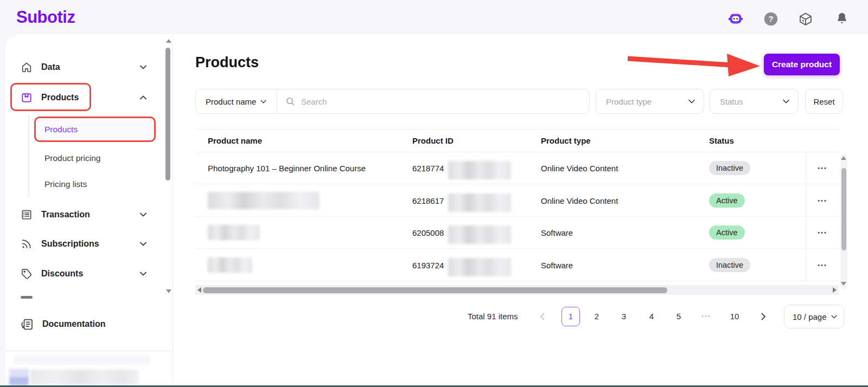 This screenshot has height=387, width=868. I want to click on table-scroll-up-arrow, so click(844, 158).